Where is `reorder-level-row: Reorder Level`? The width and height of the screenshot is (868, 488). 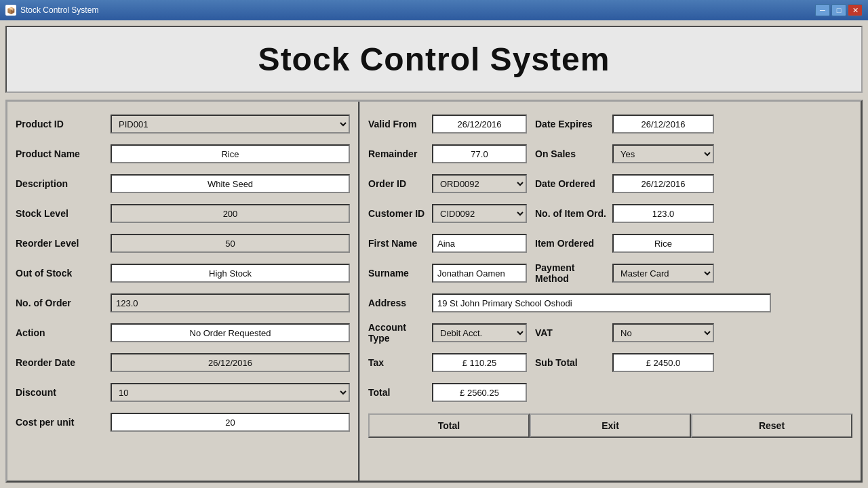 reorder-level-row: Reorder Level is located at coordinates (183, 243).